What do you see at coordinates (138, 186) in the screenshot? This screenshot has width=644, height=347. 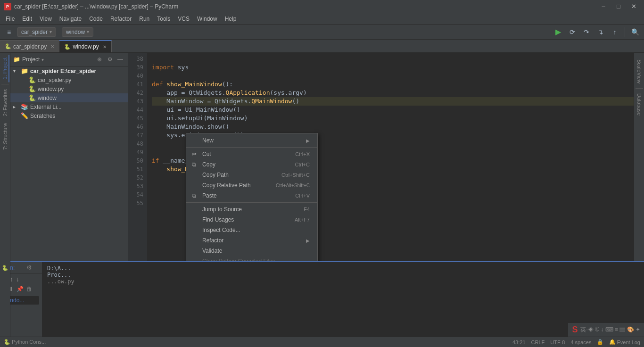 I see `line-num-53: 53` at bounding box center [138, 186].